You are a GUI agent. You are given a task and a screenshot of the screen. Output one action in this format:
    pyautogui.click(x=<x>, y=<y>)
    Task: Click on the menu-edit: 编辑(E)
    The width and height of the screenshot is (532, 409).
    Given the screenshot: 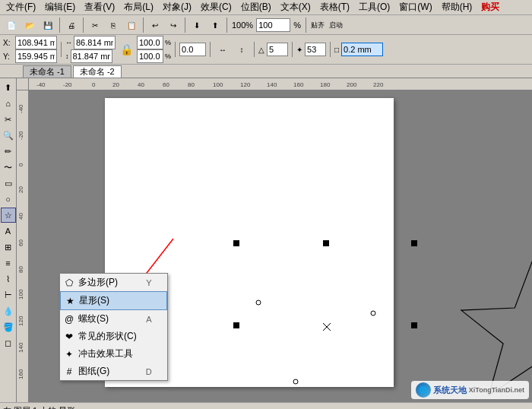 What is the action you would take?
    pyautogui.click(x=60, y=8)
    